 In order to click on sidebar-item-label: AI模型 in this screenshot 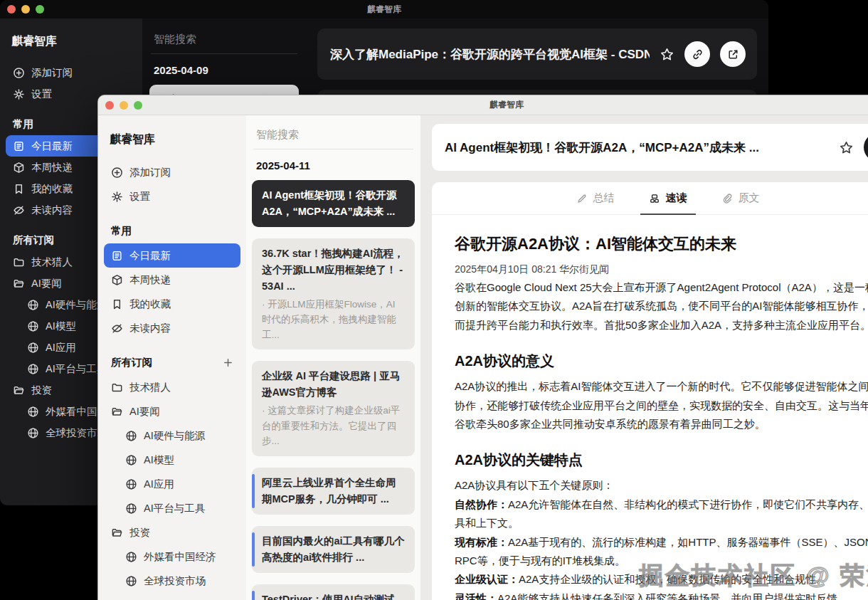, I will do `click(159, 460)`.